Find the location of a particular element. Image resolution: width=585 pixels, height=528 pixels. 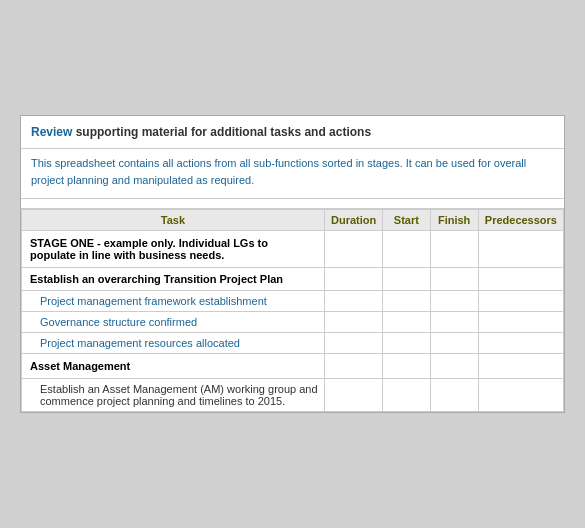

title-rest: supporting material for additional tasks… is located at coordinates (222, 132).